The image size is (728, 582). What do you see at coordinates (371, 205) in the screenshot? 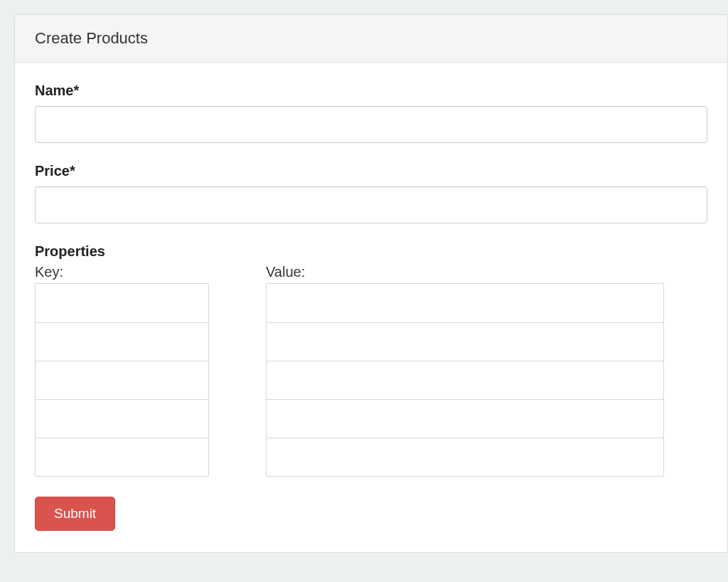
I see `price-input` at bounding box center [371, 205].